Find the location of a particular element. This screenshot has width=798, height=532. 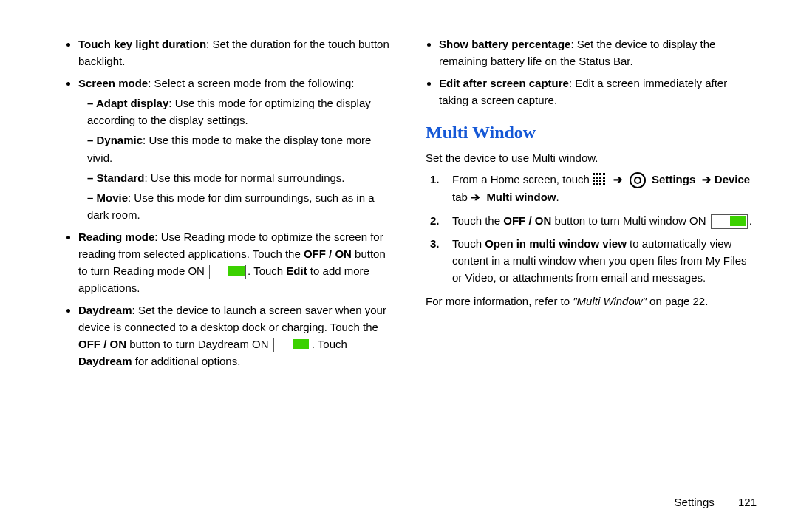

sub-adapt: Adapt display: Use this mode for optimiz… is located at coordinates (242, 112).